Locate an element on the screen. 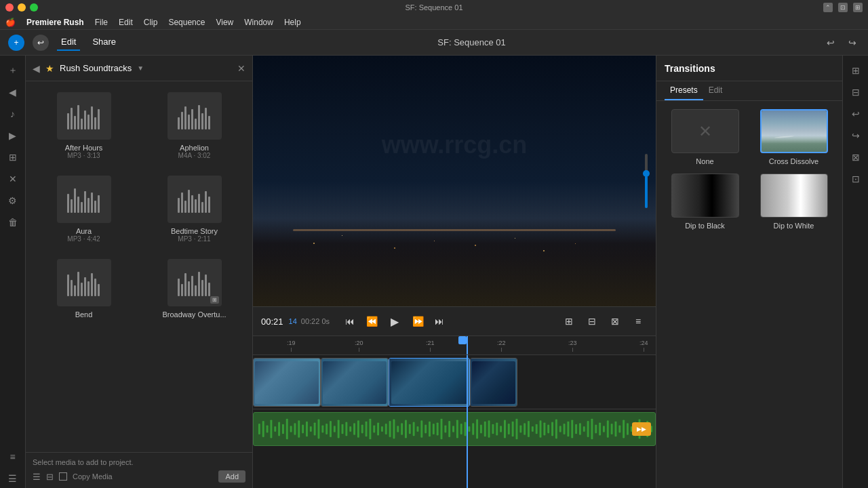 The height and width of the screenshot is (488, 868). frame-forward-btn: ⏩ is located at coordinates (418, 321).